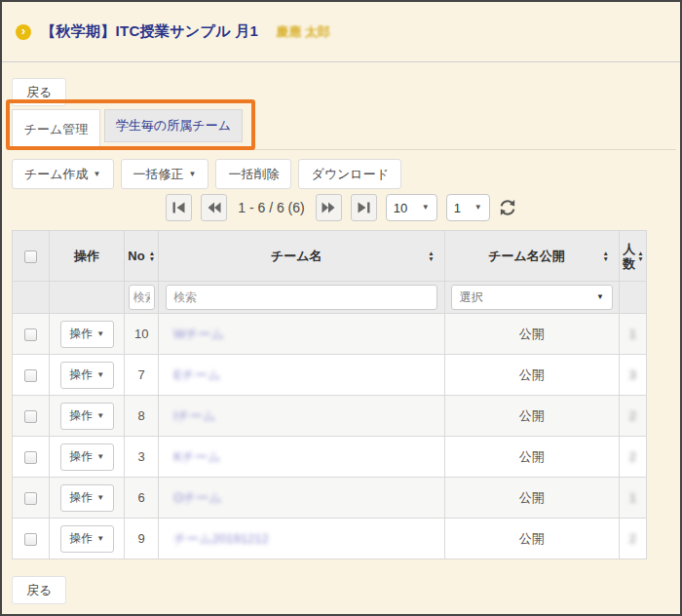 Image resolution: width=682 pixels, height=616 pixels. Describe the element at coordinates (329, 256) in the screenshot. I see `table-header-row: 操作 No ▲▼ チーム名 ▲▼` at that location.